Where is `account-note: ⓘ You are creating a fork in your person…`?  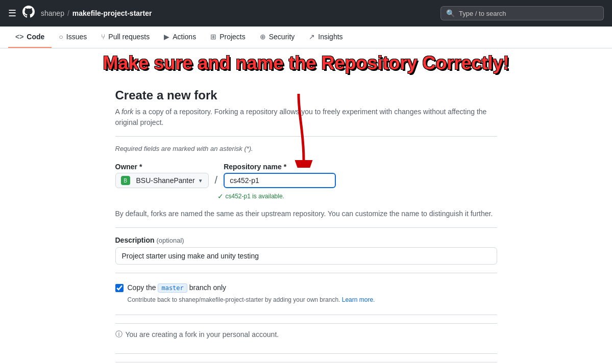 account-note: ⓘ You are creating a fork in your person… is located at coordinates (306, 334).